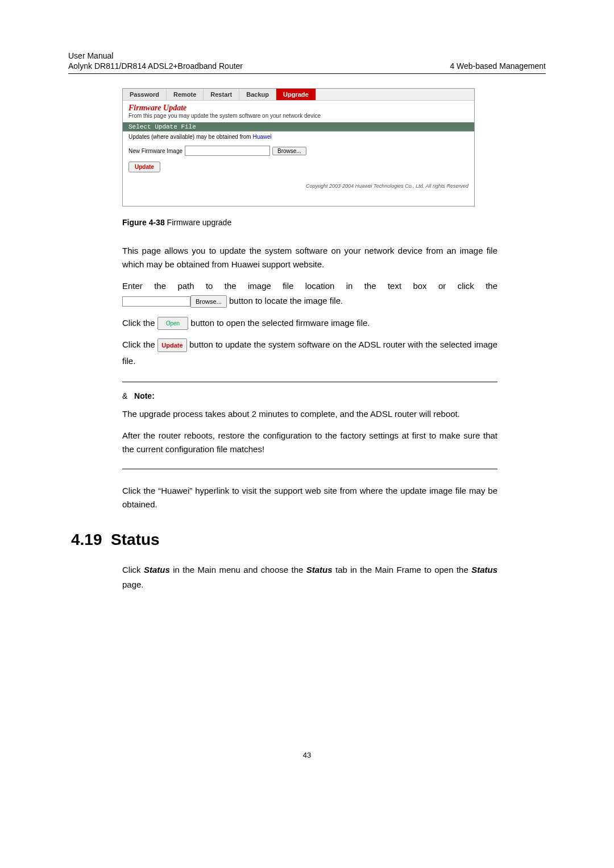 The height and width of the screenshot is (868, 614). Describe the element at coordinates (238, 570) in the screenshot. I see `sp-c: in the Main menu and choose the` at that location.